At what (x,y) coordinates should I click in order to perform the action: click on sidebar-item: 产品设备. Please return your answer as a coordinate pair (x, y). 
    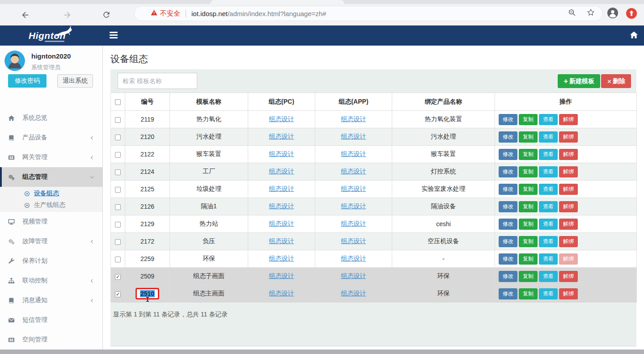
    Looking at the image, I should click on (51, 138).